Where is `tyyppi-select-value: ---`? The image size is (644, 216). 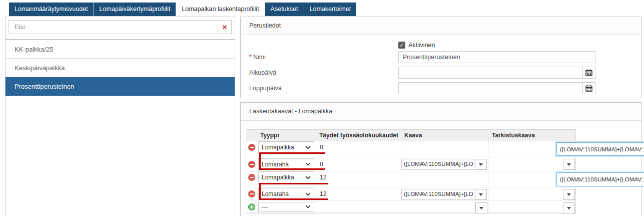 tyyppi-select-value: --- is located at coordinates (265, 207).